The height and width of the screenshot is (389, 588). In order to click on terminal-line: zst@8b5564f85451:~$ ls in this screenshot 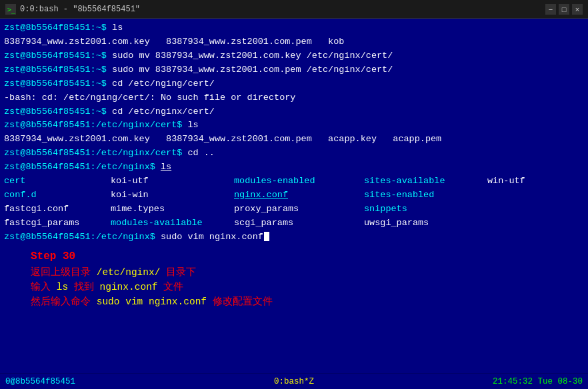, I will do `click(294, 28)`.